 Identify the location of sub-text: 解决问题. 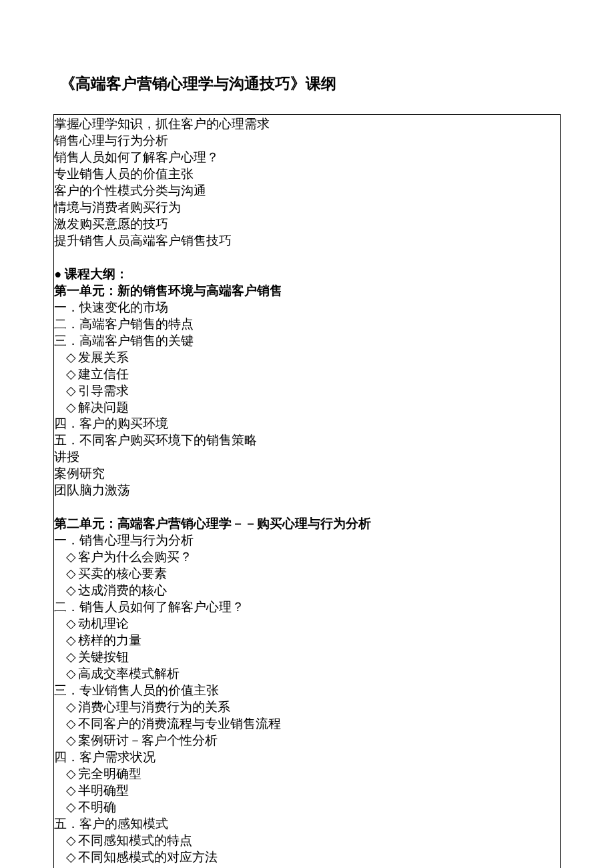
(103, 408).